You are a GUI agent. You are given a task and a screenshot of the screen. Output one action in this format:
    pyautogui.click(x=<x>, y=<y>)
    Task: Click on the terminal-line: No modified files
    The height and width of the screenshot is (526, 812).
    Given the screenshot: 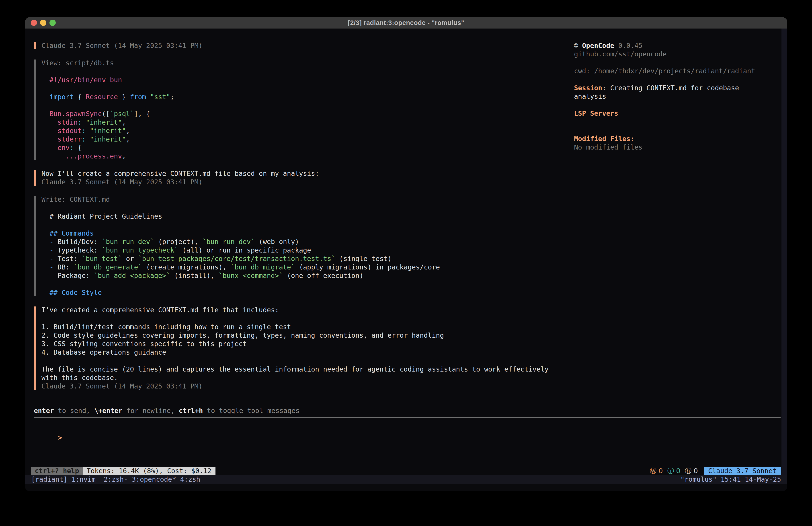 What is the action you would take?
    pyautogui.click(x=678, y=147)
    